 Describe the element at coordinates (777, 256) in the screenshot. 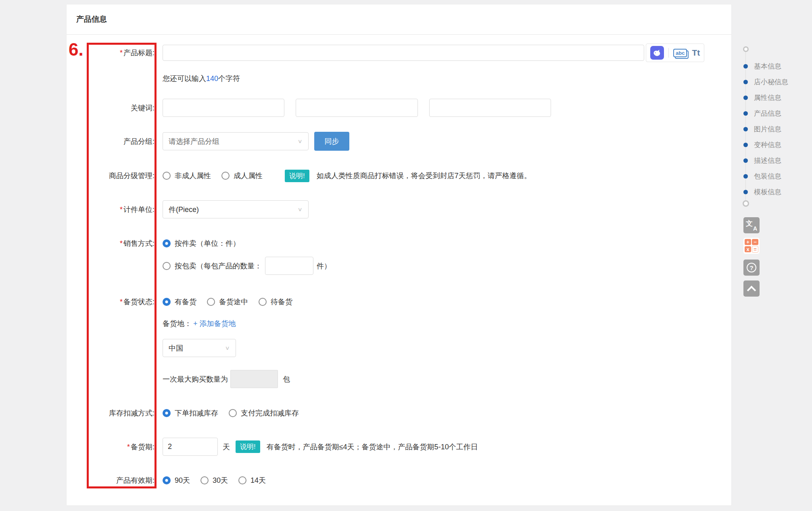

I see `anchor-nav: 基本信息 店小秘信息 属性信息 产品信息 图片信息 变种信息 描述信息 包装信息…` at that location.